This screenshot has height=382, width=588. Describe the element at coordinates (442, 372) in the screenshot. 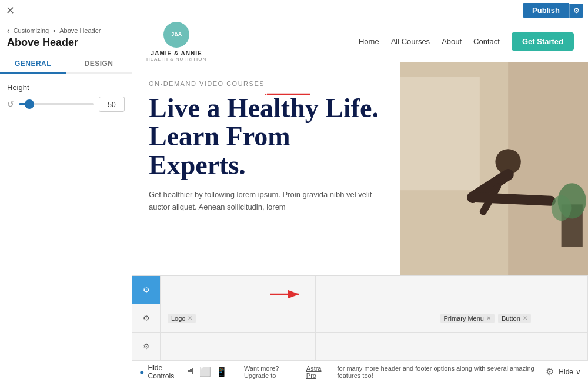

I see `upgrade-suffix: for many more header and footer options …` at that location.